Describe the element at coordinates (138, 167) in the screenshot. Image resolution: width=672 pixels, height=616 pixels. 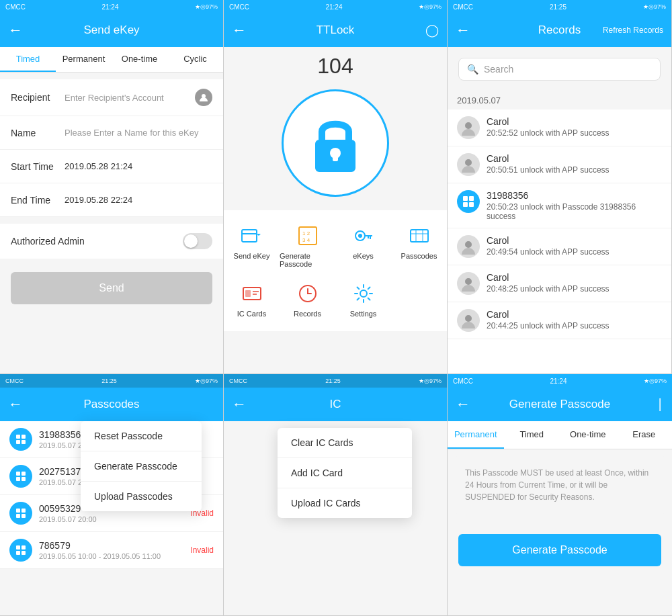
I see `start-time-value: 2019.05.28 21:24` at that location.